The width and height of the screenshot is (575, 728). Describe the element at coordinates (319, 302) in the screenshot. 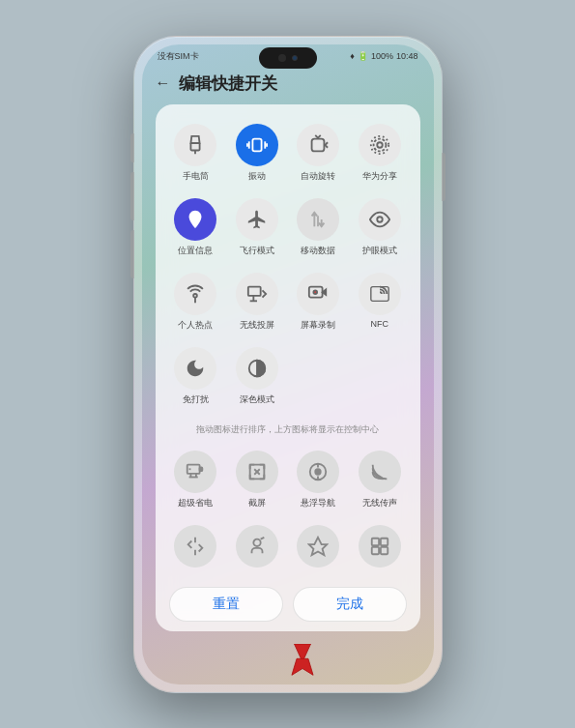

I see `icon-screen-record: 屏幕录制` at that location.